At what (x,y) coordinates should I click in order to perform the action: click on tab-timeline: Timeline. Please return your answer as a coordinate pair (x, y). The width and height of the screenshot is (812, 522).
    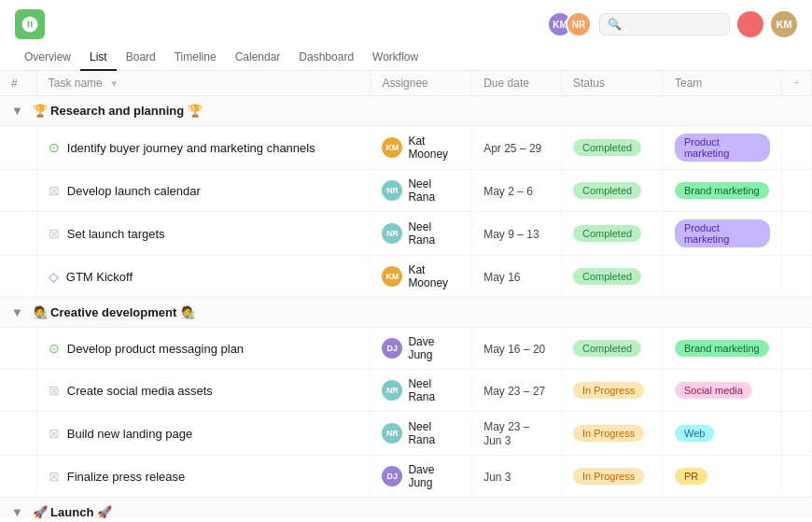
    Looking at the image, I should click on (196, 58).